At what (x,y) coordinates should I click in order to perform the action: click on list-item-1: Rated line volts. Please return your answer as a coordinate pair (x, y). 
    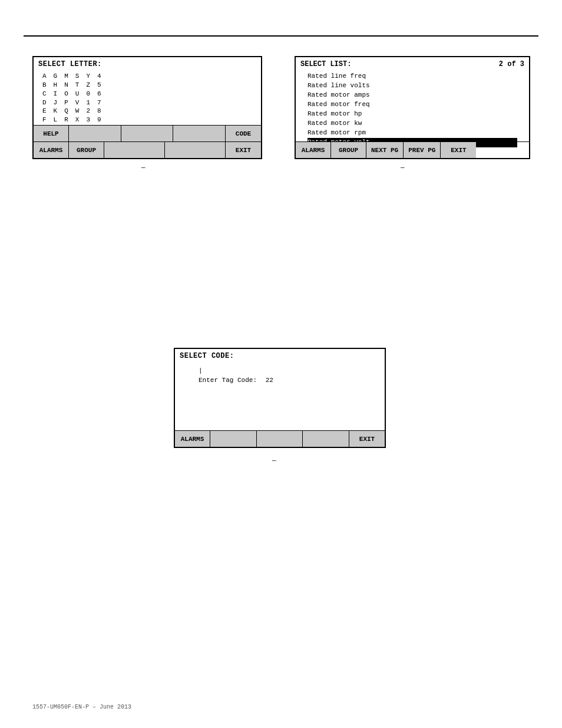
    Looking at the image, I should click on (412, 86).